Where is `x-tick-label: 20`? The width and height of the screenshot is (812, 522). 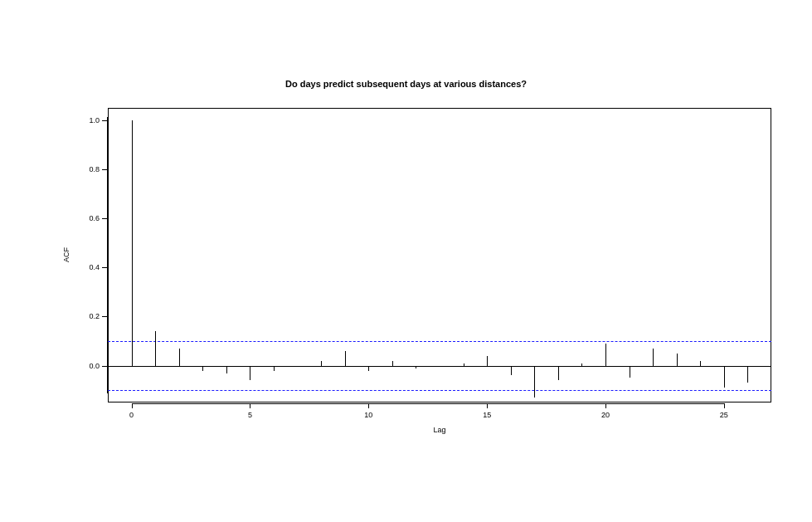
x-tick-label: 20 is located at coordinates (605, 415).